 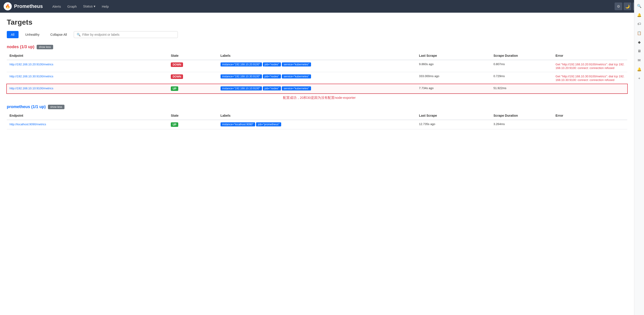 I want to click on sidebar-add-icon: ＋, so click(x=639, y=78).